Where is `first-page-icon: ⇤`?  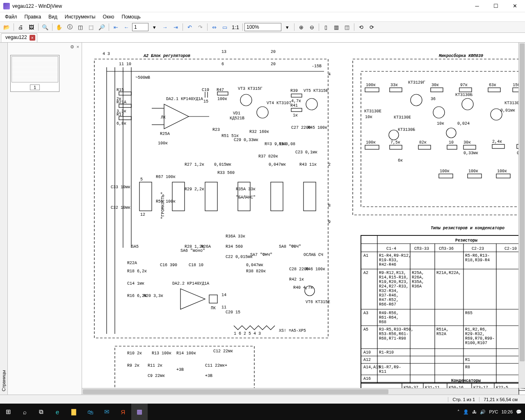
first-page-icon: ⇤ is located at coordinates (116, 27).